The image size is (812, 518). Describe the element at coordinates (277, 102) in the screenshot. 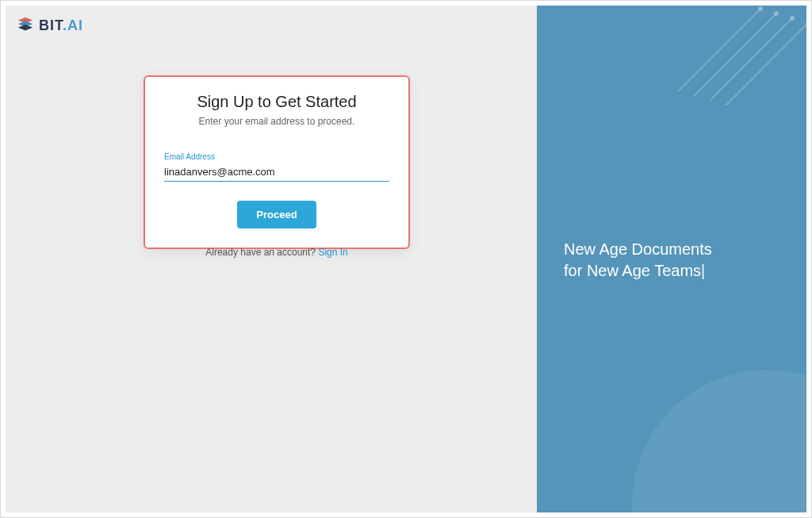

I see `signup-title: Sign Up to Get Started` at that location.